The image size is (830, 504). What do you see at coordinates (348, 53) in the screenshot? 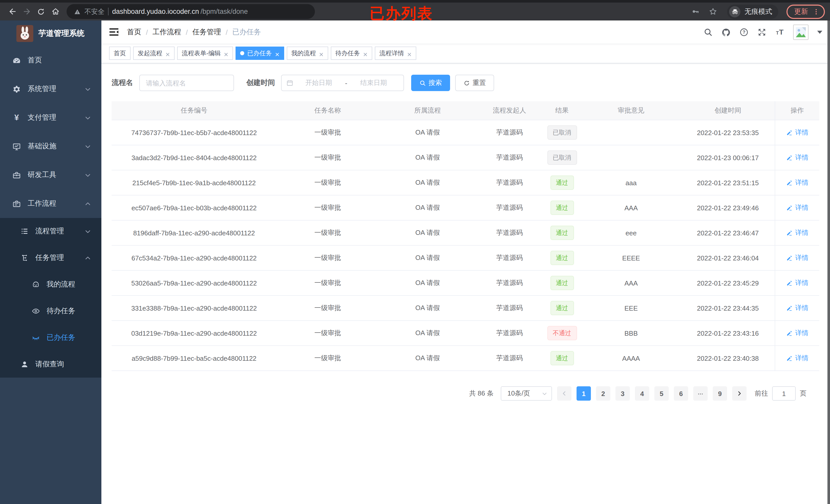
I see `tab-label: 待办任务` at bounding box center [348, 53].